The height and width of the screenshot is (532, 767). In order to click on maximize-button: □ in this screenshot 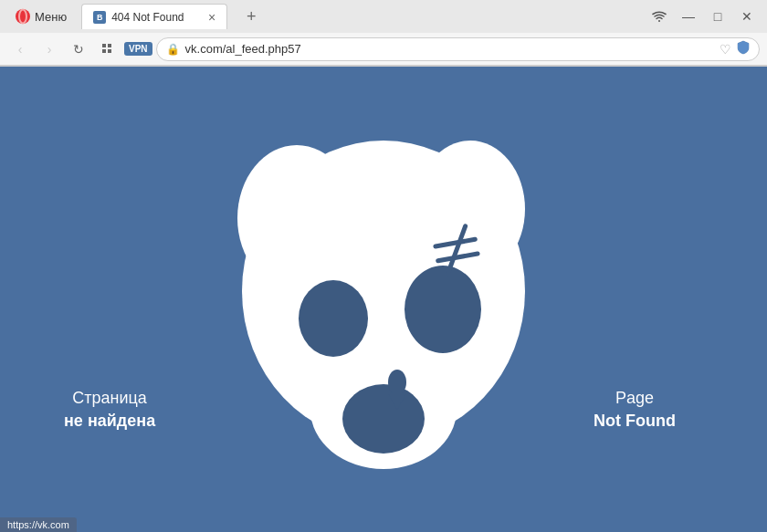, I will do `click(718, 16)`.